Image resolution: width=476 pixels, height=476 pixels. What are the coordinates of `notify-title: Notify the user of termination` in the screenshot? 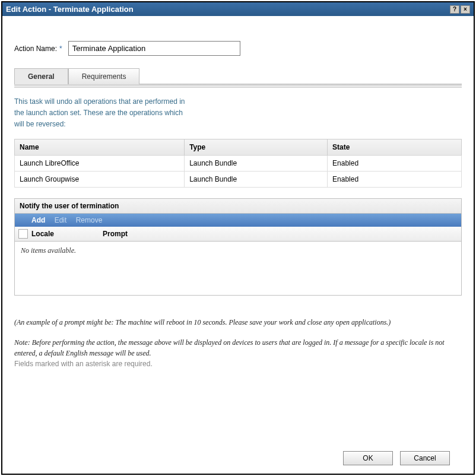 It's located at (238, 207).